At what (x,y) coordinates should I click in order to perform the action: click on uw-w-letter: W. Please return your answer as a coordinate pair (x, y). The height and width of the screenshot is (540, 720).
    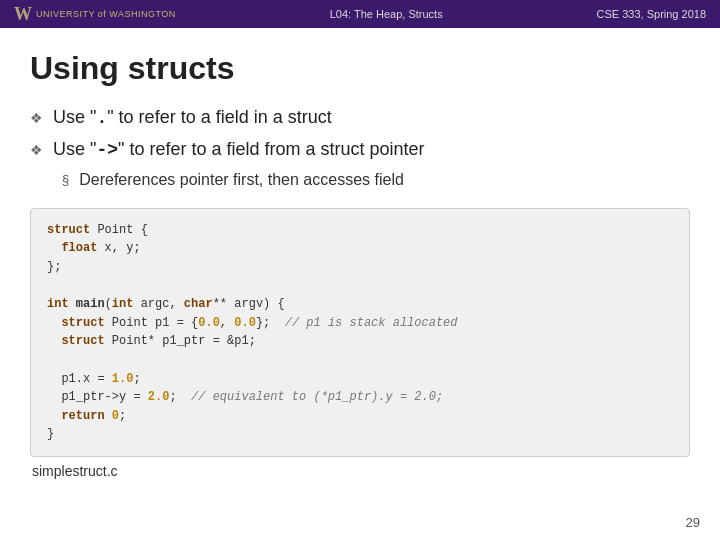
    Looking at the image, I should click on (23, 14).